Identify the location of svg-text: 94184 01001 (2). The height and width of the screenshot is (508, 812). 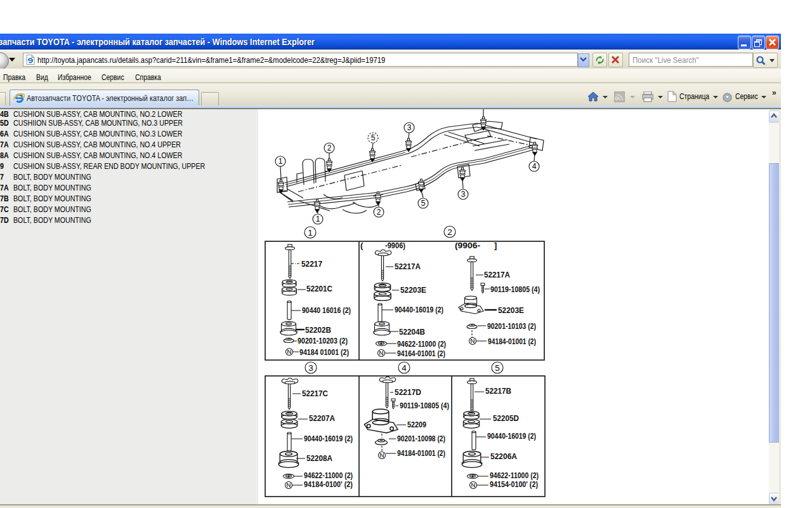
(324, 352).